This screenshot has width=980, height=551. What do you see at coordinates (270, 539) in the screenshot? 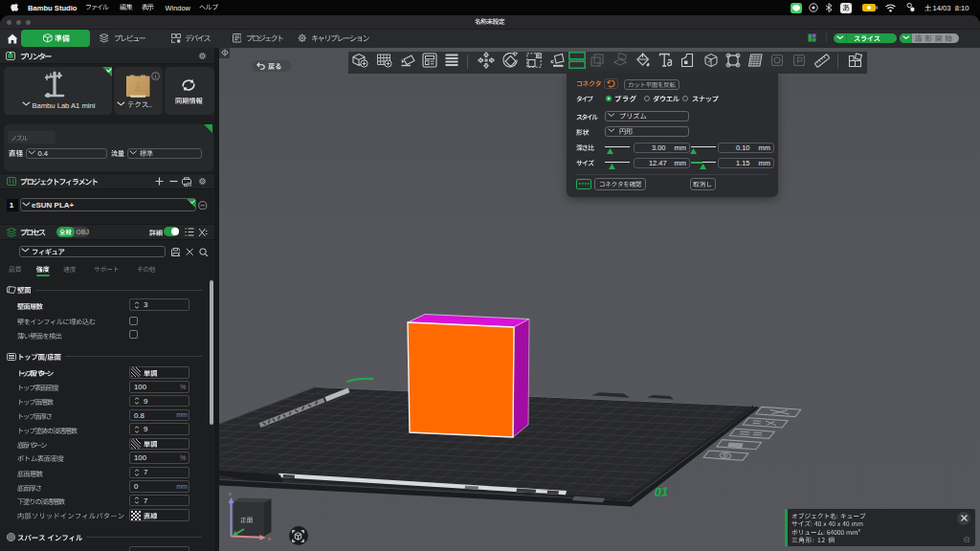
I see `svg-text: x` at bounding box center [270, 539].